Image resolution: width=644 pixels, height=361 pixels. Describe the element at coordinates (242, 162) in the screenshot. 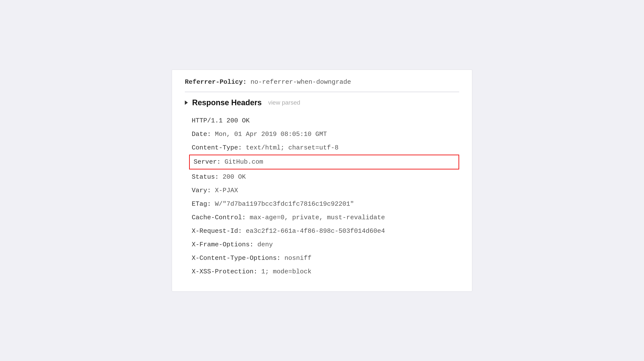

I see `header-value-server: GitHub.com` at that location.